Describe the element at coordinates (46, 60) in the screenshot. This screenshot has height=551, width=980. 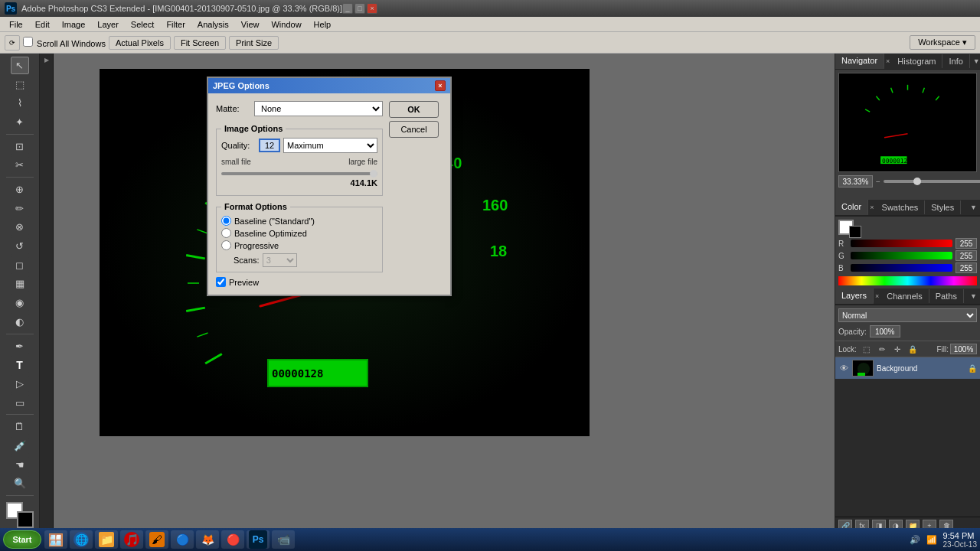
I see `strip-btn-1: ▶` at that location.